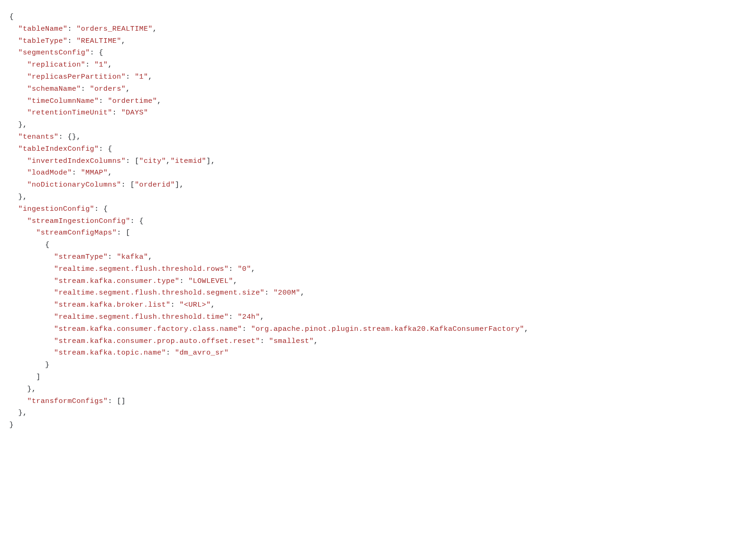 This screenshot has height=550, width=756. Describe the element at coordinates (63, 101) in the screenshot. I see `string-token: "timeColumnName"` at that location.